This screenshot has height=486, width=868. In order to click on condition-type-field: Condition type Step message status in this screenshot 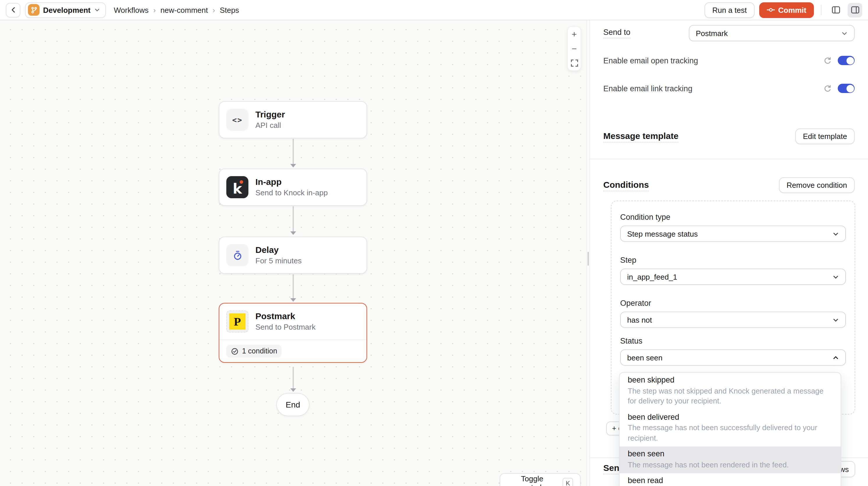, I will do `click(733, 227)`.